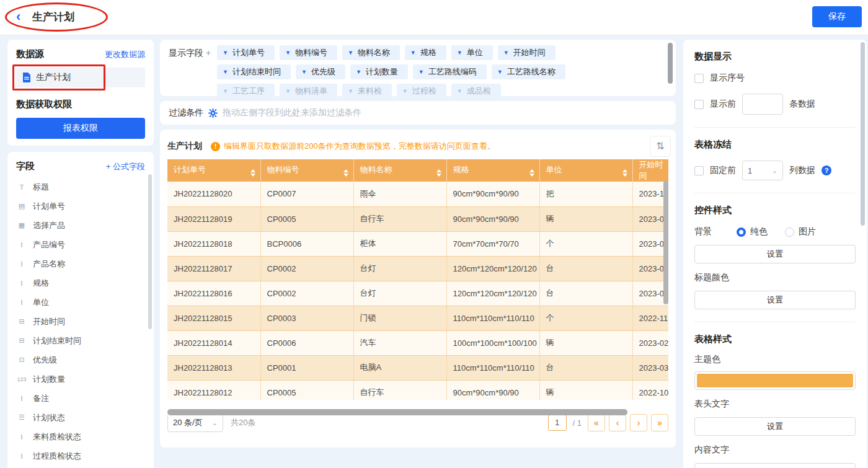  Describe the element at coordinates (666, 242) in the screenshot. I see `vertical-scrollbar` at that location.